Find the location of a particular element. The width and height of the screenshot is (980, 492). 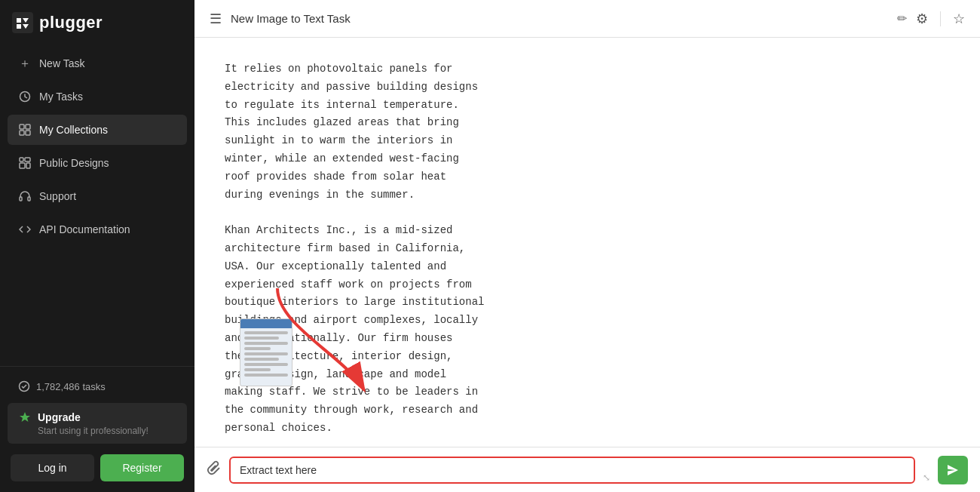

thumb-lines is located at coordinates (266, 354).